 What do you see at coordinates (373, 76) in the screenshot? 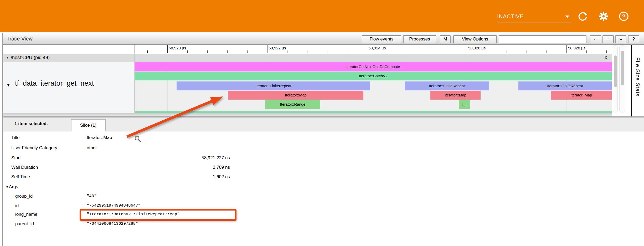
I see `trace-slice: Iterator::BatchV2` at bounding box center [373, 76].